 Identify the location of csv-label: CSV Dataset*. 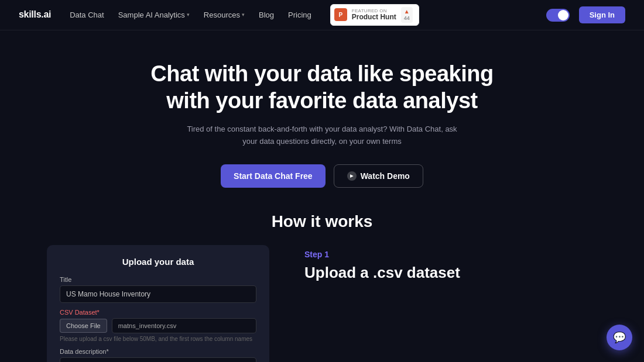
(158, 312).